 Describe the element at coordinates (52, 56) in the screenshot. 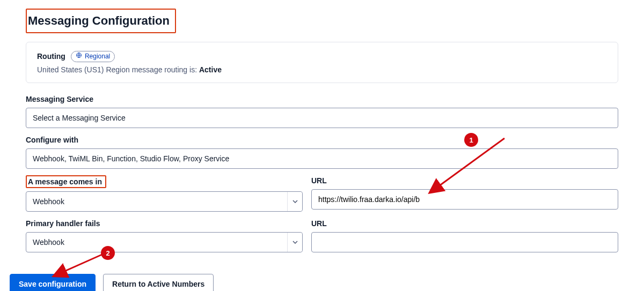

I see `routing-label: Routing` at that location.